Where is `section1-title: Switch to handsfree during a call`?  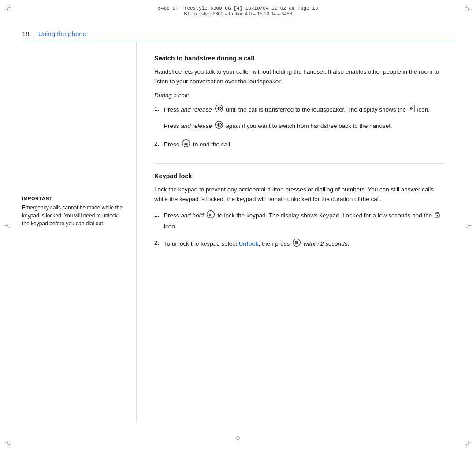
section1-title: Switch to handsfree during a call is located at coordinates (300, 58).